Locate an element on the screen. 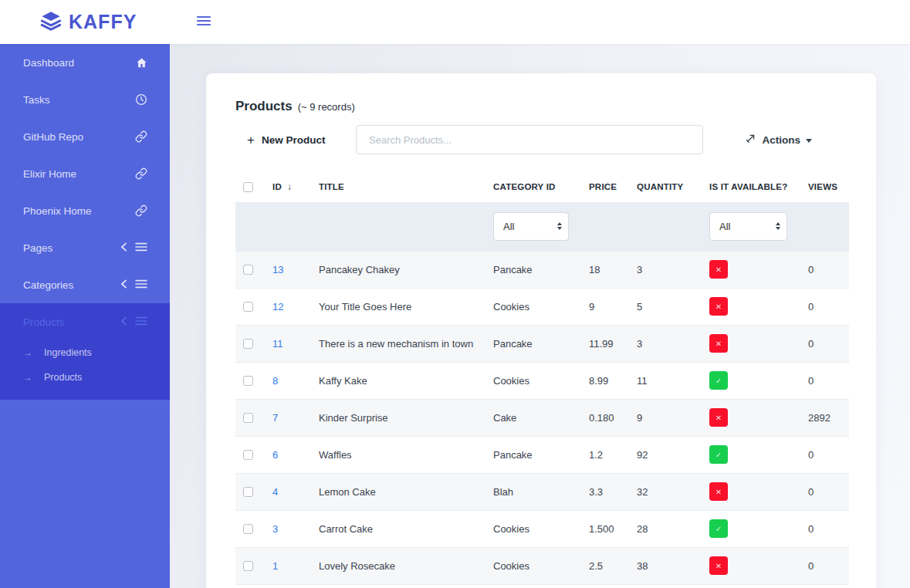 This screenshot has width=910, height=588. row-price: 3.3 is located at coordinates (613, 492).